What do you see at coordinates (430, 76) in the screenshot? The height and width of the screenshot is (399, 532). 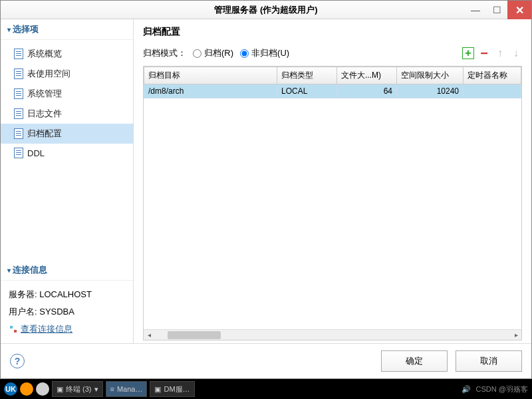 I see `col-limit: 空间限制大小` at bounding box center [430, 76].